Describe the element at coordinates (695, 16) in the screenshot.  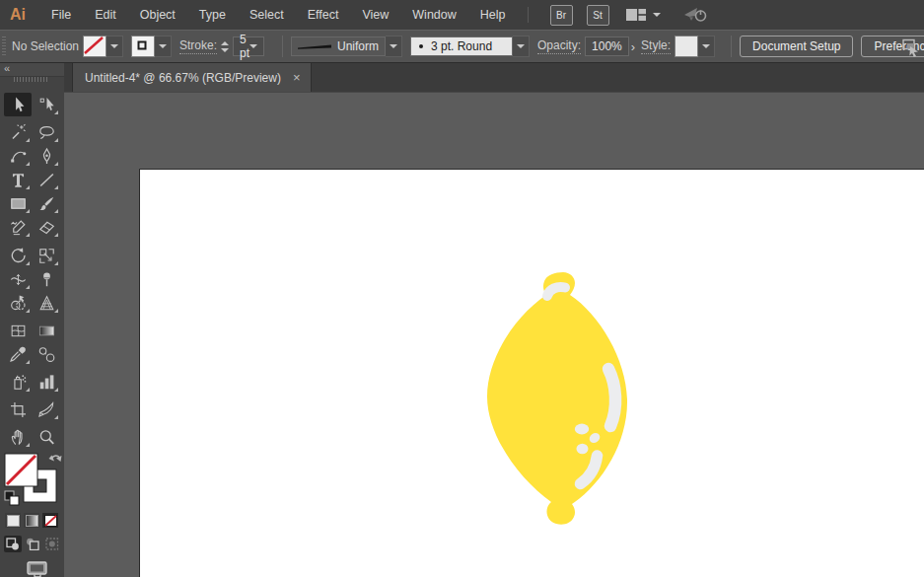
I see `share-button` at that location.